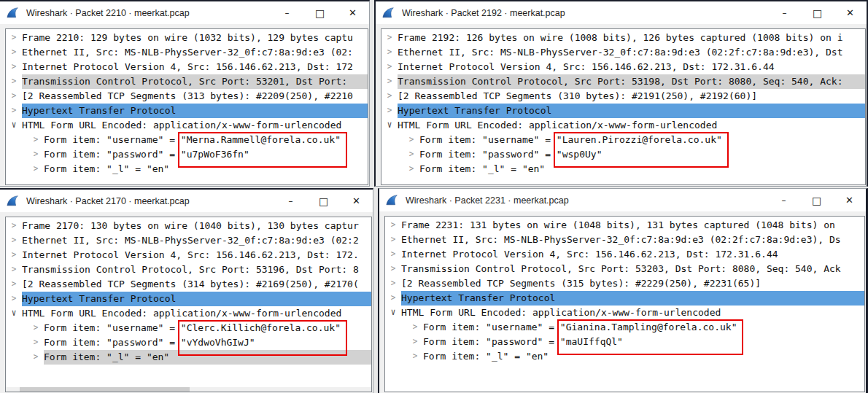 The width and height of the screenshot is (868, 393). What do you see at coordinates (621, 240) in the screenshot?
I see `tree-row-label: Ethernet II, Src: MS-NLB-PhysServer-32_0…` at bounding box center [621, 240].